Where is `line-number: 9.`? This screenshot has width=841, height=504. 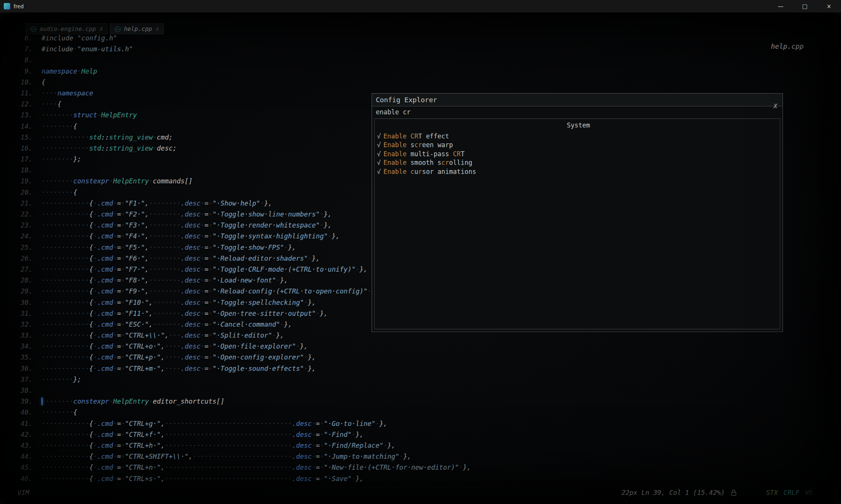 line-number: 9. is located at coordinates (23, 72).